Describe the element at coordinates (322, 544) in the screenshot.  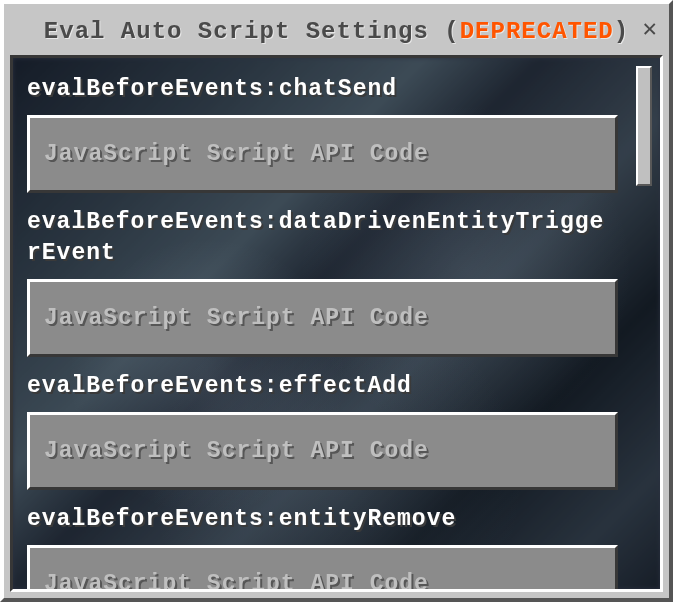
I see `field-group: evalBeforeEvents:entityRemove JavaScript…` at that location.